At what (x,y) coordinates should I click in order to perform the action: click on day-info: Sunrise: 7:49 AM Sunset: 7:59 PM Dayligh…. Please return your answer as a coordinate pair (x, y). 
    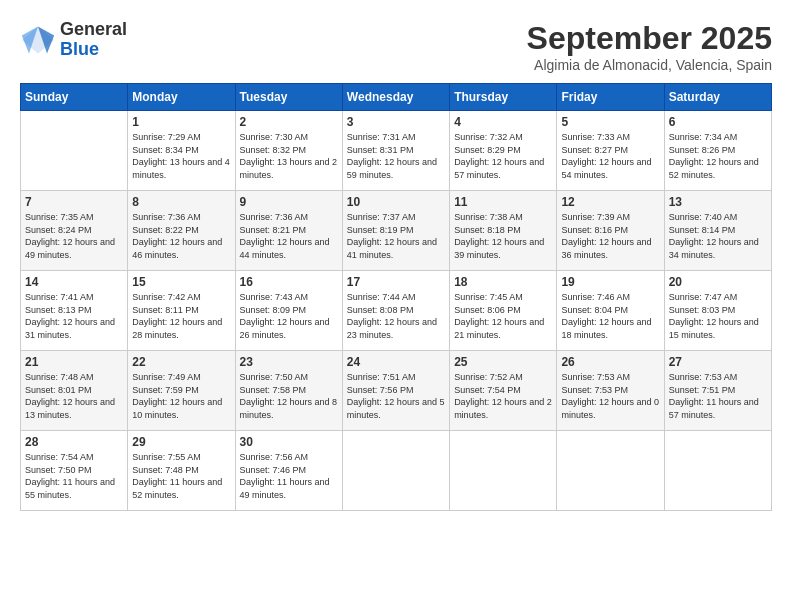
    Looking at the image, I should click on (181, 396).